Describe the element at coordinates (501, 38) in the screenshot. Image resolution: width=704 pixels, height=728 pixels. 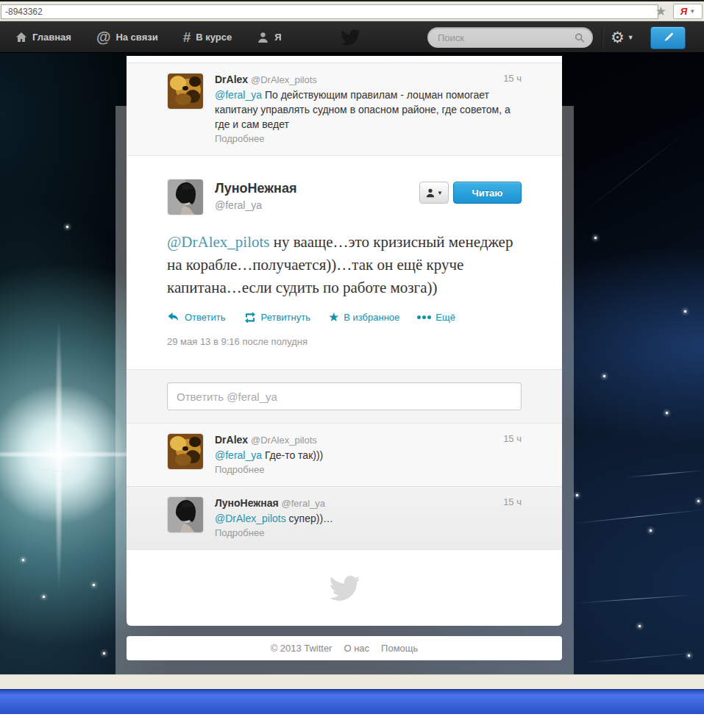
I see `search-input` at that location.